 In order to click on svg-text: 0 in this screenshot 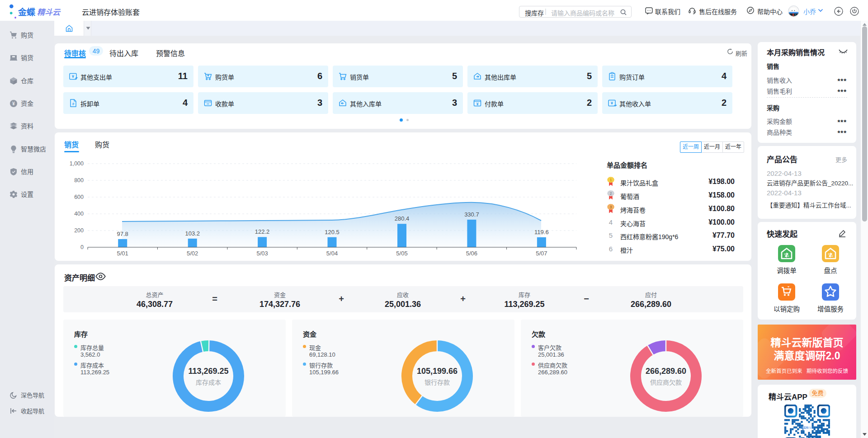, I will do `click(82, 247)`.